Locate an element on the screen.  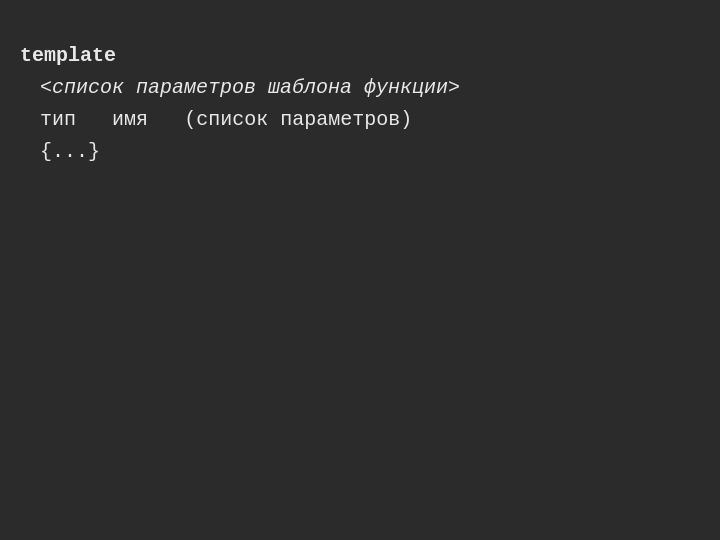
keyword-line: template is located at coordinates (240, 56).